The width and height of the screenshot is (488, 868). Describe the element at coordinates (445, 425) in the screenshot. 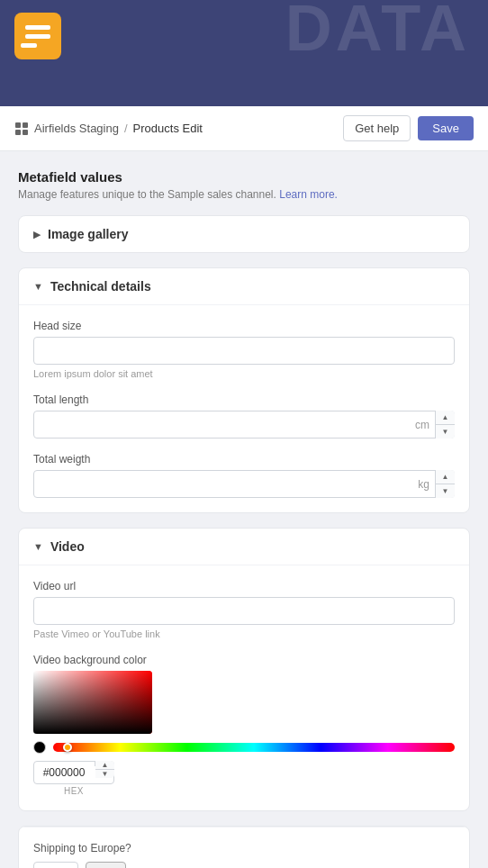

I see `total-length-spinner: ▲ ▼` at that location.